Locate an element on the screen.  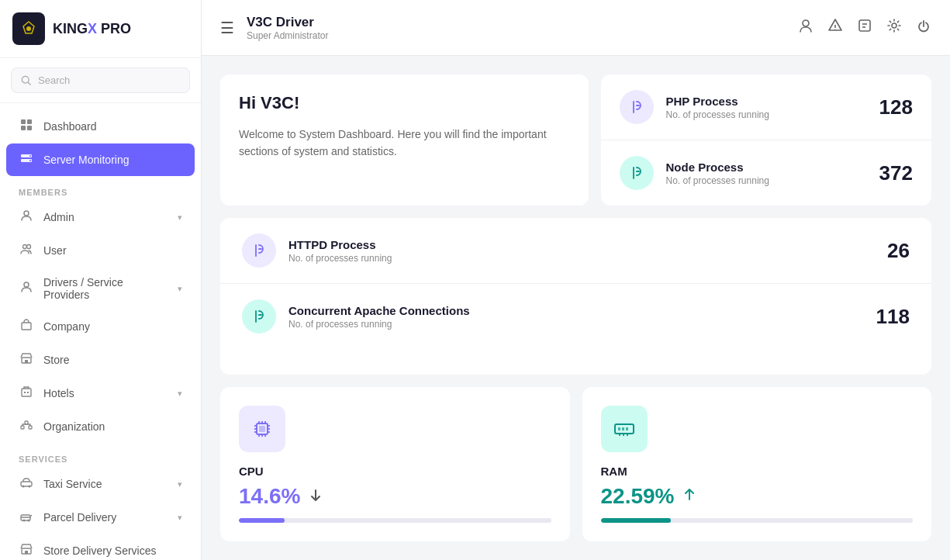
node-process-icon is located at coordinates (637, 173).